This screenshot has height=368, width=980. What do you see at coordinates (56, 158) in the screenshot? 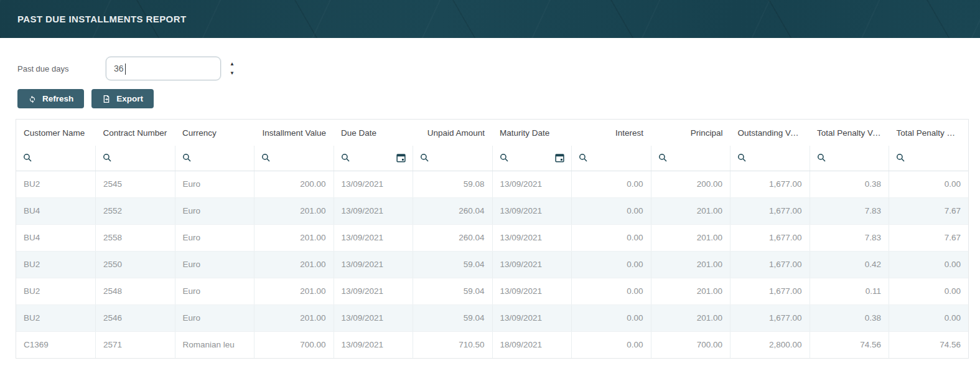
I see `filter-cell-customer-name` at bounding box center [56, 158].